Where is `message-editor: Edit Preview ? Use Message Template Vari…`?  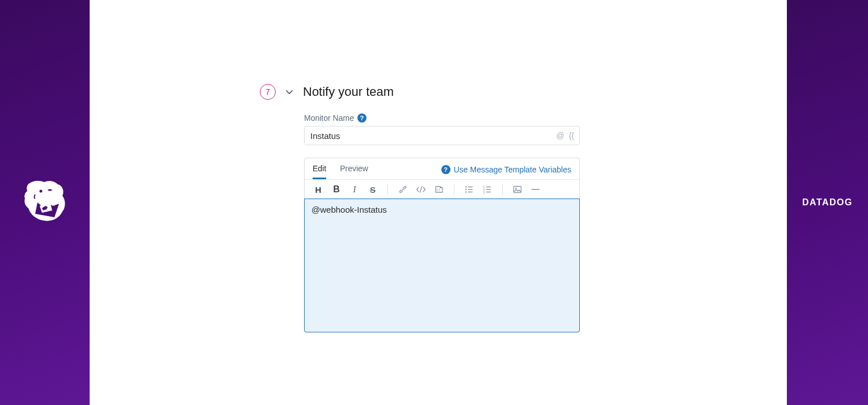 message-editor: Edit Preview ? Use Message Template Vari… is located at coordinates (442, 245).